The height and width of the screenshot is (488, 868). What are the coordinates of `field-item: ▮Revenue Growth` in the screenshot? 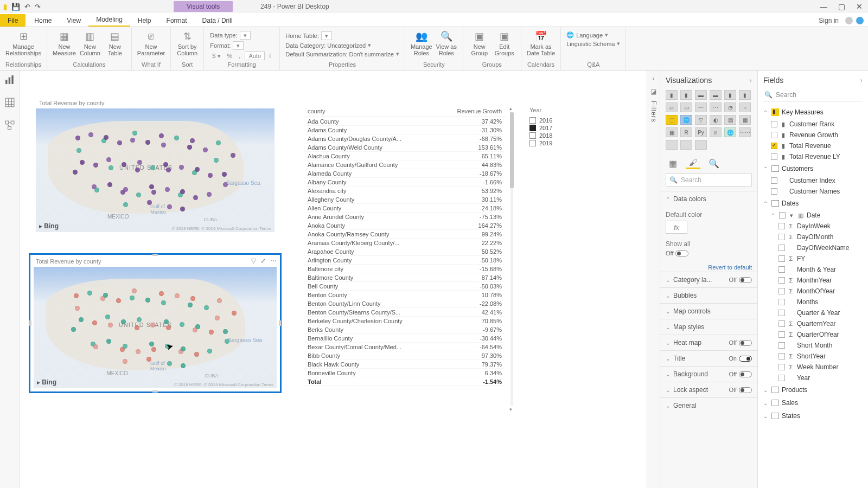 It's located at (813, 135).